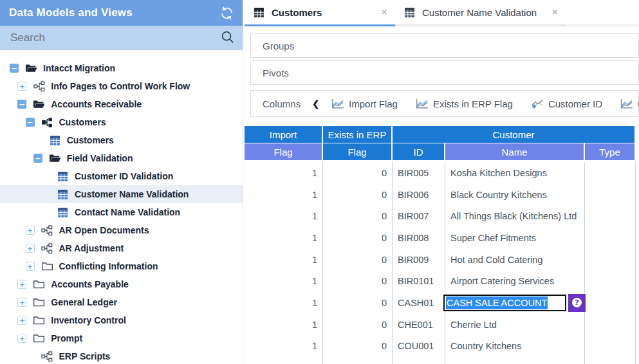  Describe the element at coordinates (515, 216) in the screenshot. I see `cell-customer-name: All Things Black (Kitchens) Ltd` at that location.